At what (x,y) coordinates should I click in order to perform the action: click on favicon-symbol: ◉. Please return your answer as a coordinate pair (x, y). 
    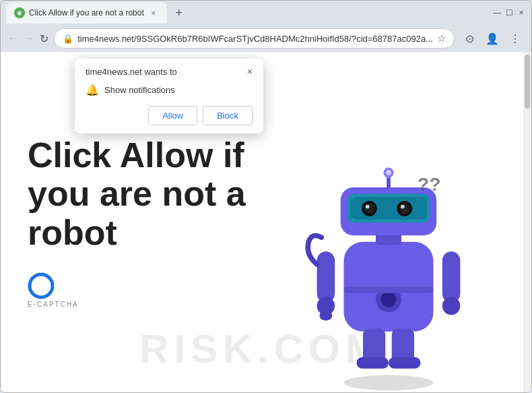
    Looking at the image, I should click on (20, 13).